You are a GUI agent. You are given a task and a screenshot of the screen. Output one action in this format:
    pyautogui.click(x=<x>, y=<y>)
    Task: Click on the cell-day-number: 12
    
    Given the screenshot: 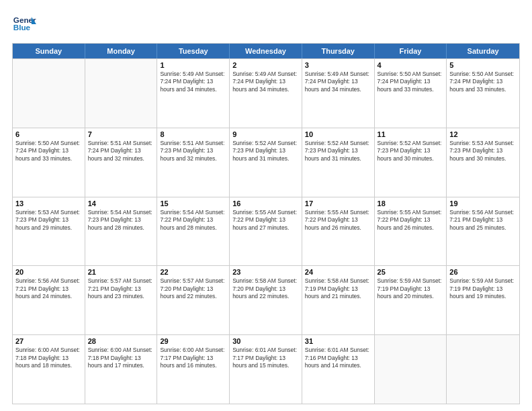 What is the action you would take?
    pyautogui.click(x=483, y=134)
    